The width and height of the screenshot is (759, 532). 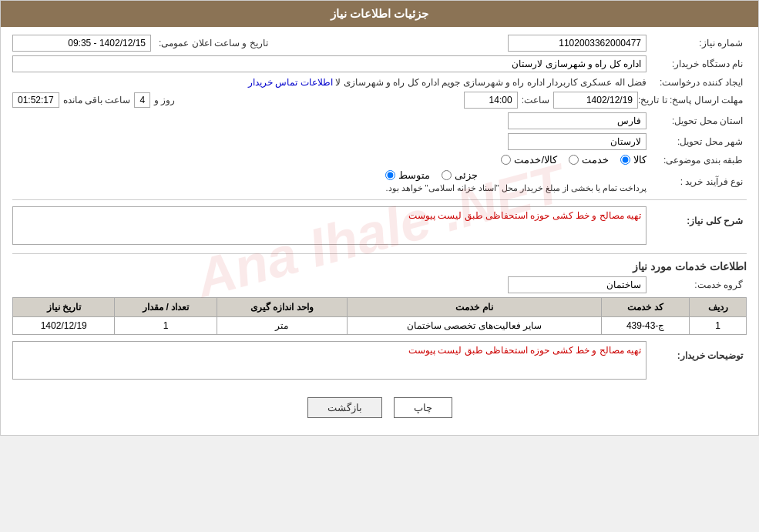 What do you see at coordinates (379, 100) in the screenshot?
I see `deadline-row: مهلت ارسال پاسخ: تا تاریخ: ساعت: روز و 4…` at bounding box center [379, 100].